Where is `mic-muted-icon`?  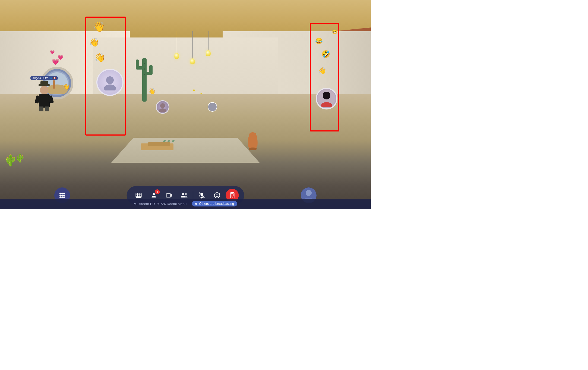 mic-muted-icon is located at coordinates (202, 195).